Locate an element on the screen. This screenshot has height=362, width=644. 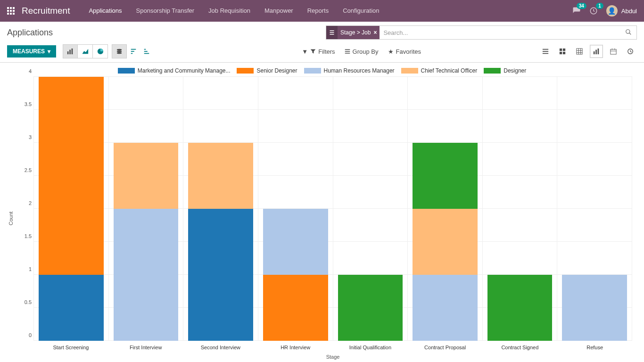
nav-link: Configuration is located at coordinates (361, 11).